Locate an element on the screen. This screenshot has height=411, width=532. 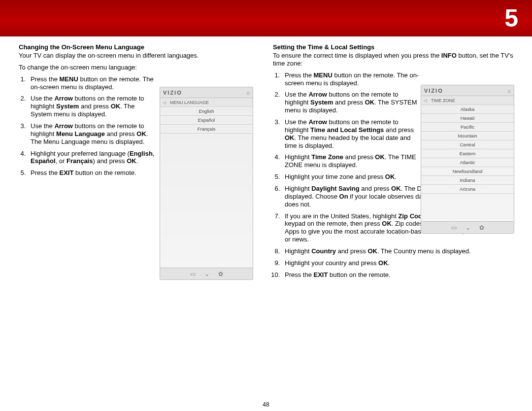
right-intro: To ensure the correct time is displayed … is located at coordinates (394, 60).